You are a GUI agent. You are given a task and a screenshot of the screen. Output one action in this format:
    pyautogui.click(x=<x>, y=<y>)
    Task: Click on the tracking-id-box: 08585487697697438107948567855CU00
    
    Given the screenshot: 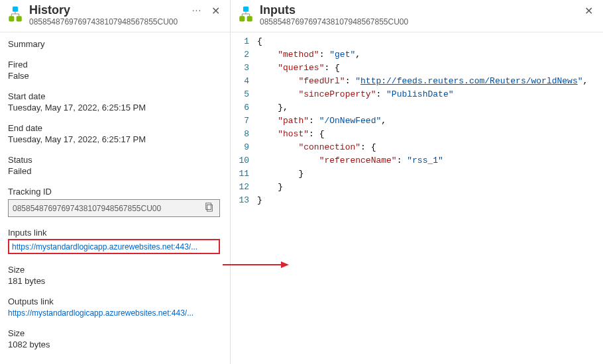 What is the action you would take?
    pyautogui.click(x=114, y=208)
    